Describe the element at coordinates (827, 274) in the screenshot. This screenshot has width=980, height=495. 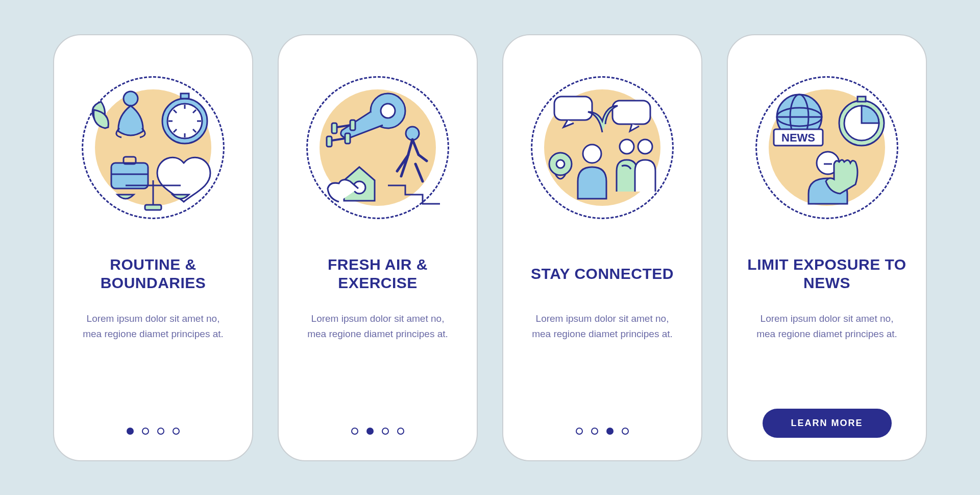
I see `card-title: Limit Exposure To News` at that location.